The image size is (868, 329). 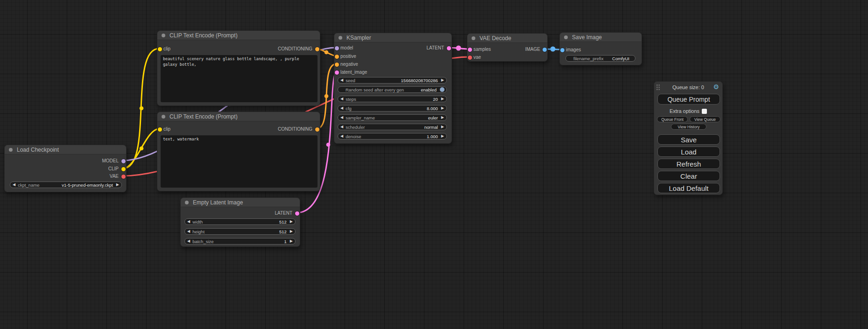 I want to click on input-label-model: model, so click(x=346, y=48).